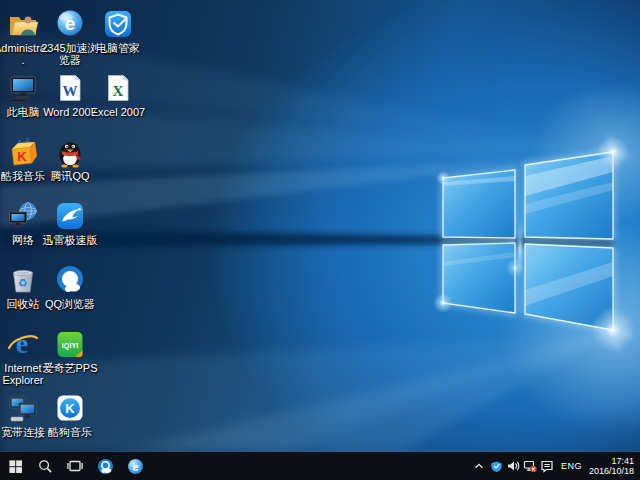  Describe the element at coordinates (23, 408) in the screenshot. I see `broadband-connection-icon` at that location.